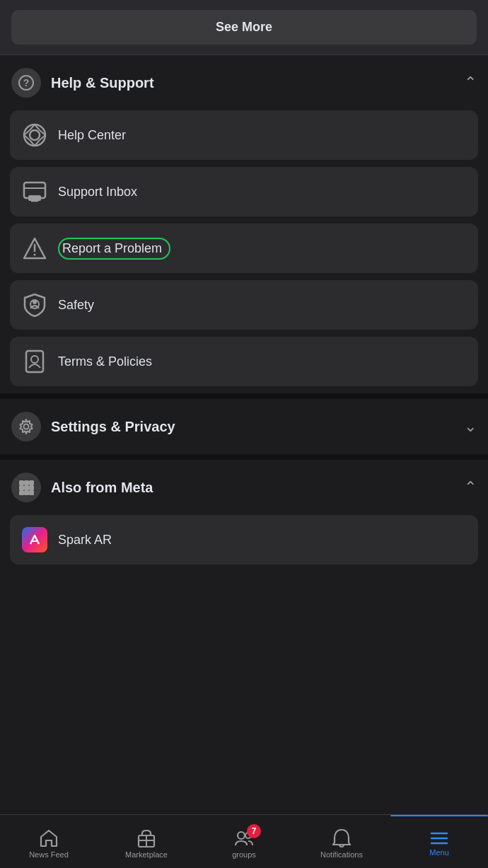 This screenshot has height=868, width=488. I want to click on marketplace-icon, so click(146, 838).